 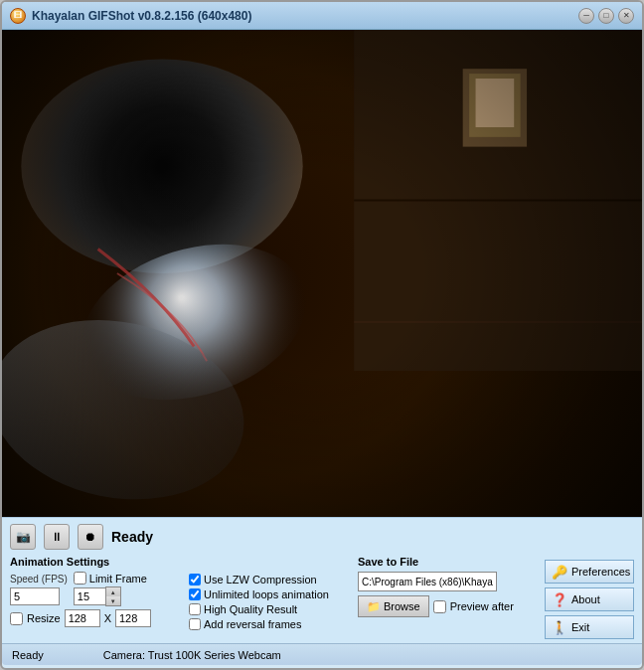 What do you see at coordinates (446, 562) in the screenshot?
I see `save-label: Save to File` at bounding box center [446, 562].